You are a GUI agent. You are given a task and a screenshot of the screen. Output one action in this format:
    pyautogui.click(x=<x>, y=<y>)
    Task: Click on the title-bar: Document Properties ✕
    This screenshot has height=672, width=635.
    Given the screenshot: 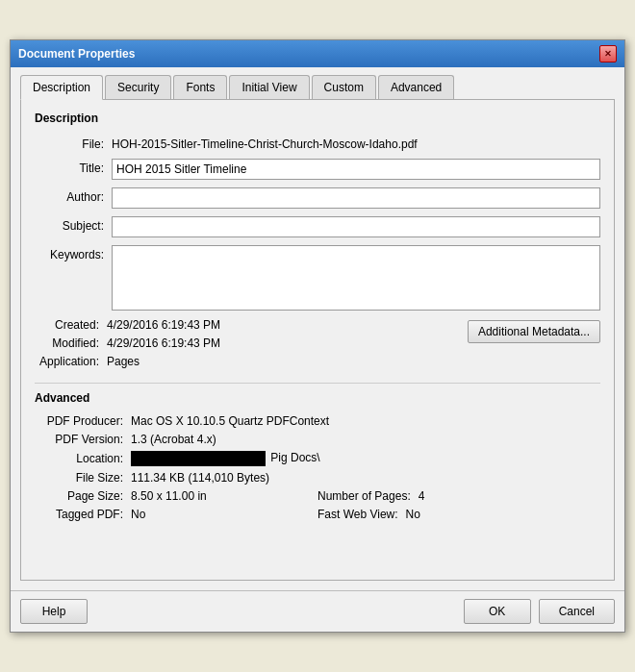 What is the action you would take?
    pyautogui.click(x=318, y=54)
    